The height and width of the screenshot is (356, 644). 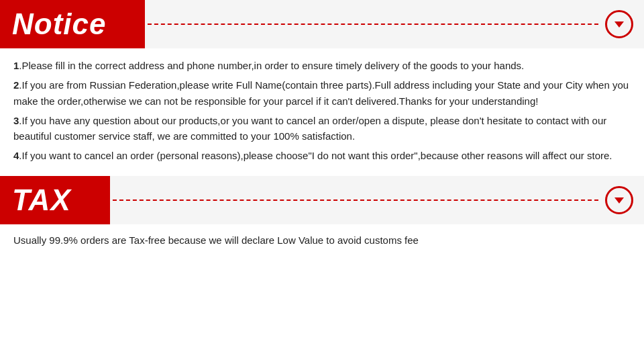 I want to click on tax-content: Usually 99.9% orders are Tax-free becaus…, so click(x=322, y=239).